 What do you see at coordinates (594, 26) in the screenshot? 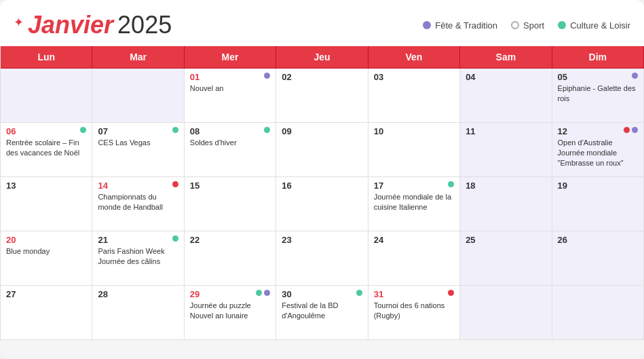
I see `legend-item-culture: Culture & Loisir` at bounding box center [594, 26].